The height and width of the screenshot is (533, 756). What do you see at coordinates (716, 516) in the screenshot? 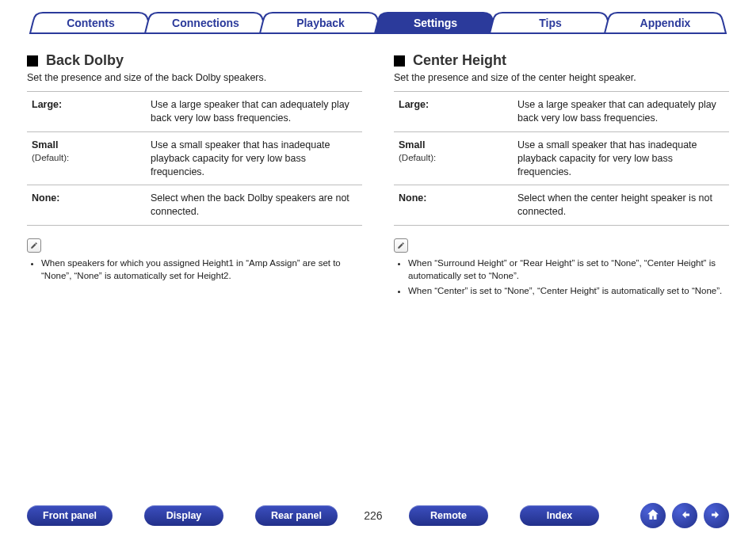
I see `next-page-button` at bounding box center [716, 516].